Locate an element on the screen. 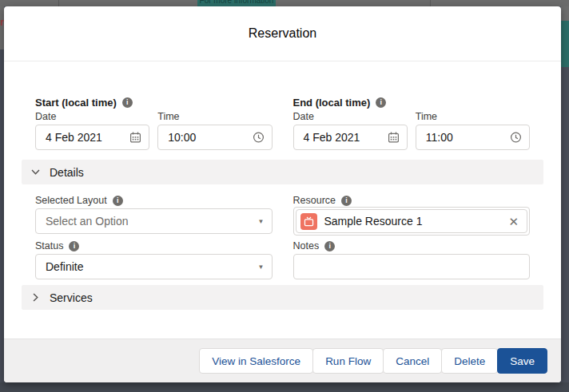 This screenshot has height=392, width=569. status-field: Status i Definite ▼ is located at coordinates (153, 260).